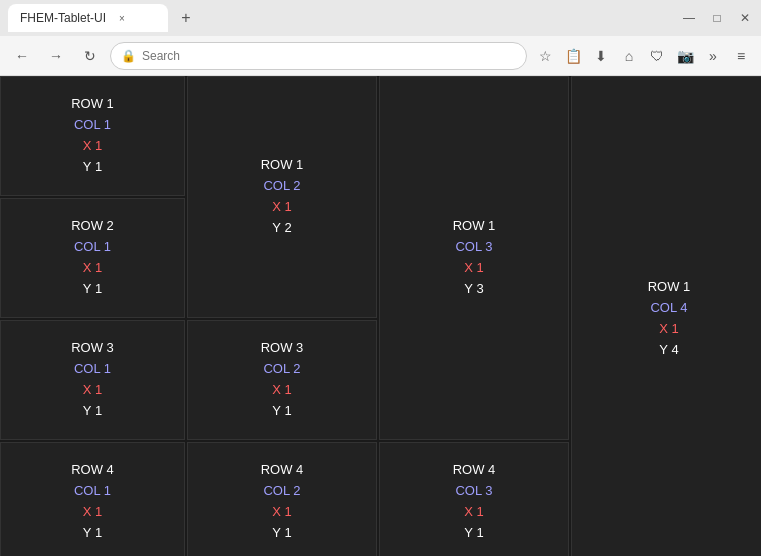  Describe the element at coordinates (92, 136) in the screenshot. I see `cell-text-r1c1: ROW 1 COL 1 X 1 Y 1` at that location.